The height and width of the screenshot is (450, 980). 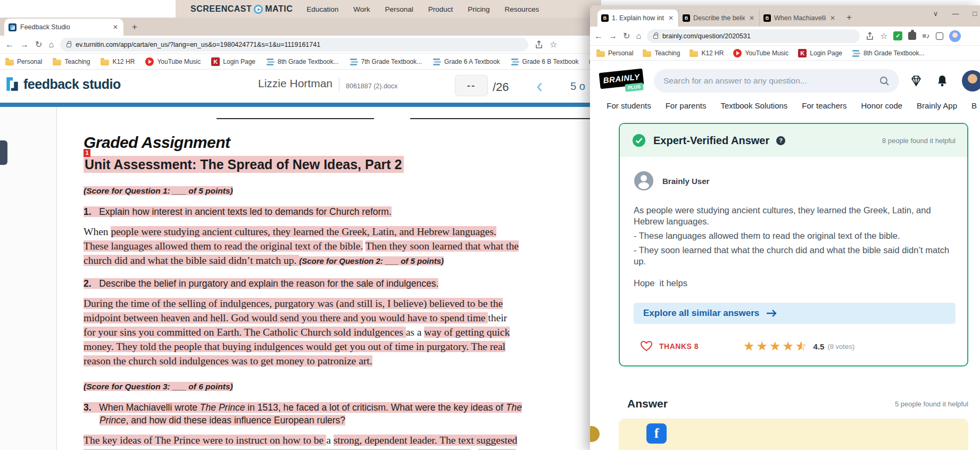 What do you see at coordinates (916, 81) in the screenshot?
I see `diamond-icon` at bounding box center [916, 81].